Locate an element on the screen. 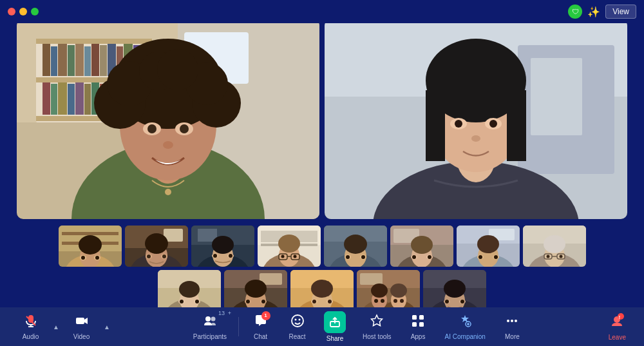 Image resolution: width=644 pixels, height=346 pixels. react-button: React is located at coordinates (298, 327).